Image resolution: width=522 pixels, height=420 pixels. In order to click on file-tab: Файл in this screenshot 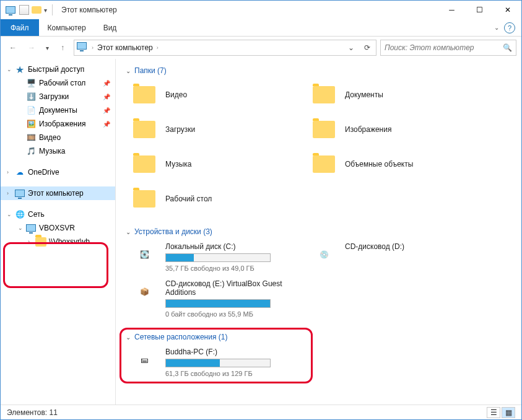, I will do `click(20, 27)`.